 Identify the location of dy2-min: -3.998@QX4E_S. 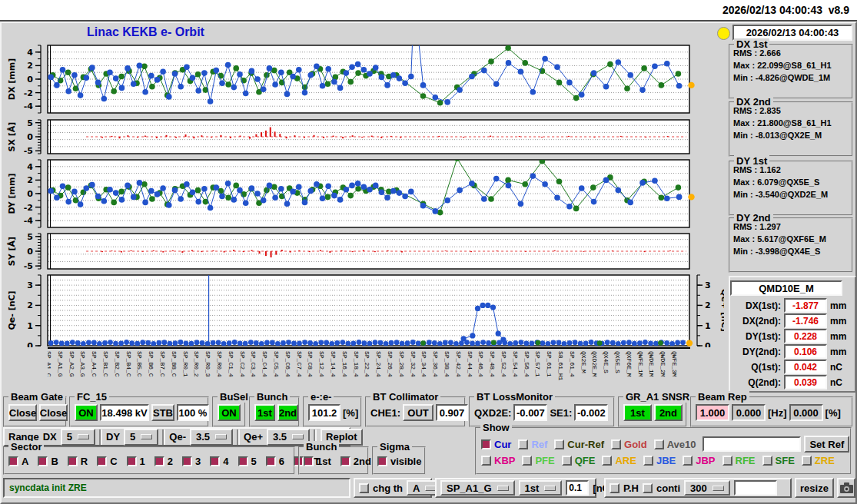
(789, 251).